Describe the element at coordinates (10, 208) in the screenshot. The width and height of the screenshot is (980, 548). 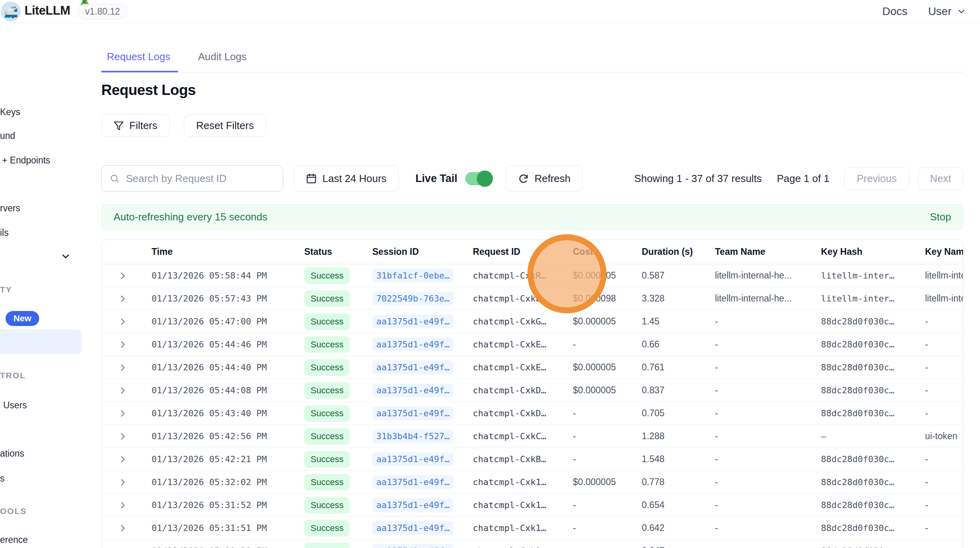
I see `sidebar-item-servers: rvers` at that location.